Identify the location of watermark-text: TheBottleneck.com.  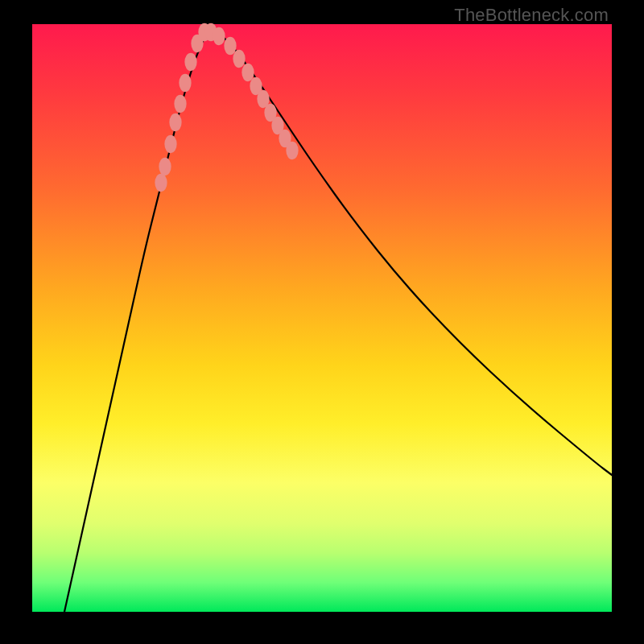
(531, 15).